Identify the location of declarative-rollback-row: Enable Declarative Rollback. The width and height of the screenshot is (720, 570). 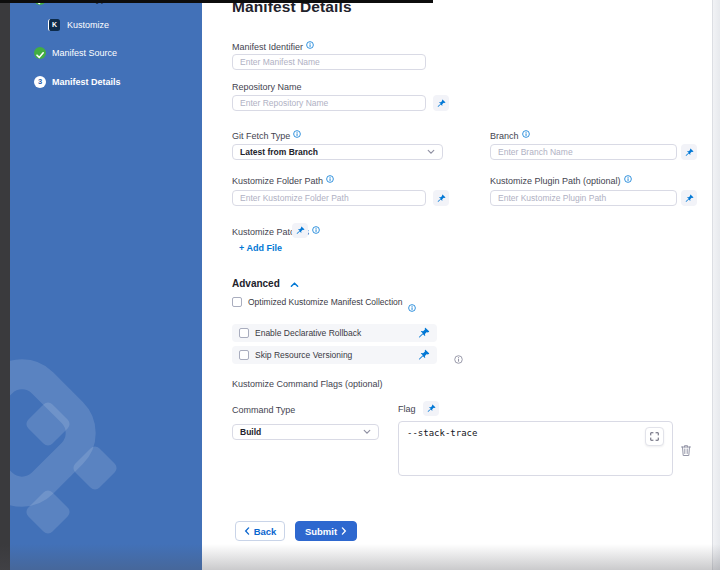
(334, 333).